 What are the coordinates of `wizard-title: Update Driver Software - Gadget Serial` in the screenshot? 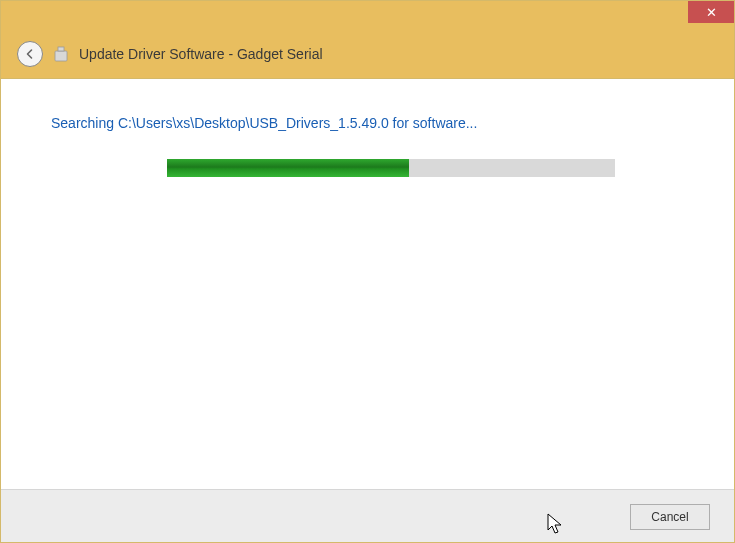 It's located at (201, 54).